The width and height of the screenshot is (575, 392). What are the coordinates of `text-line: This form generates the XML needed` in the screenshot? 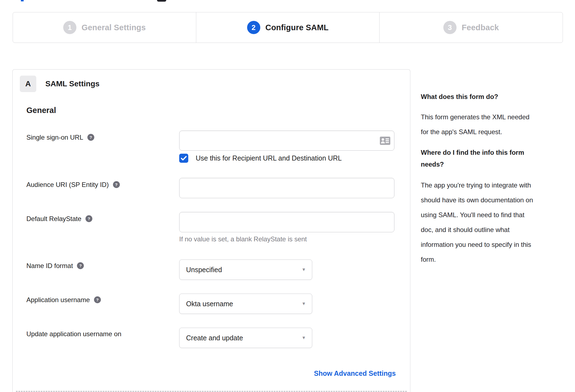 It's located at (475, 117).